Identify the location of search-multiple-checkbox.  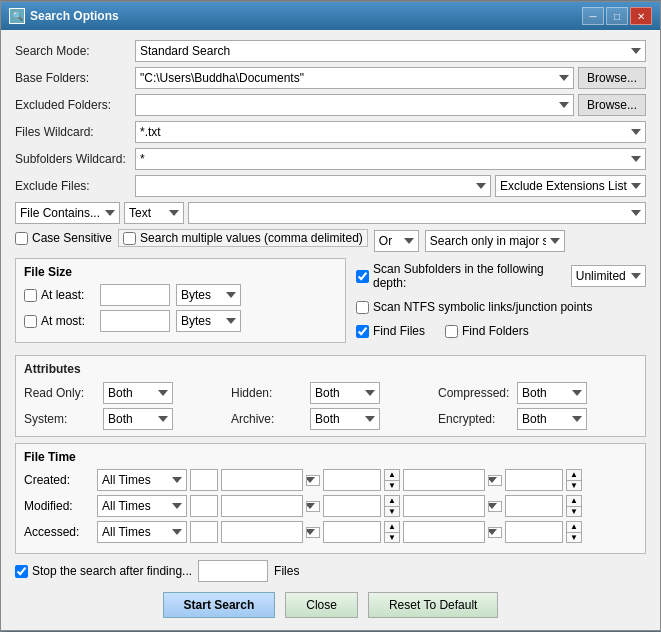
(130, 238).